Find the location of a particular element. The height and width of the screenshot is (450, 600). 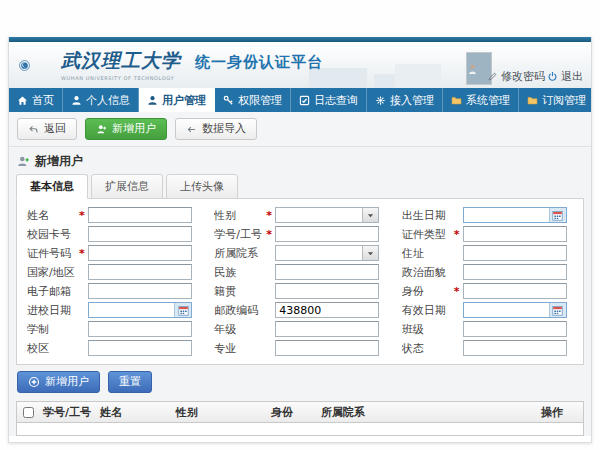

nav-item-5: 接入管理 is located at coordinates (405, 100).